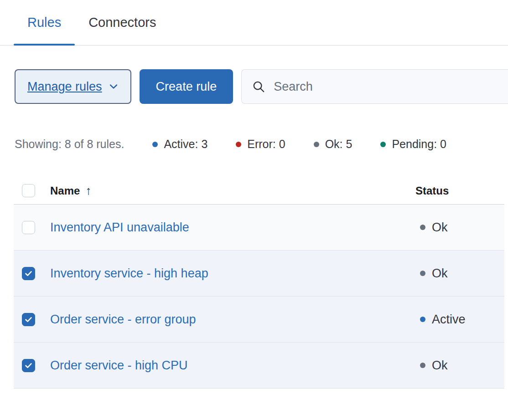 This screenshot has height=420, width=508. I want to click on rule-name-link: Order service - error group, so click(123, 320).